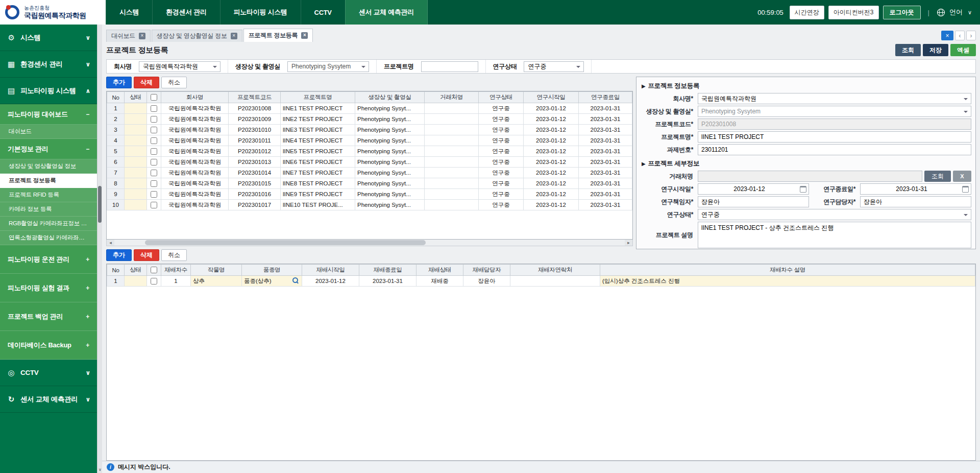 The width and height of the screenshot is (980, 473). I want to click on inquiry-button: 조회, so click(908, 50).